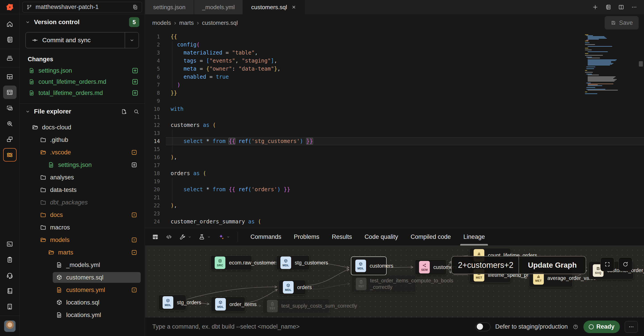 The image size is (644, 336). I want to click on changed-file-row: settings.json, so click(82, 70).